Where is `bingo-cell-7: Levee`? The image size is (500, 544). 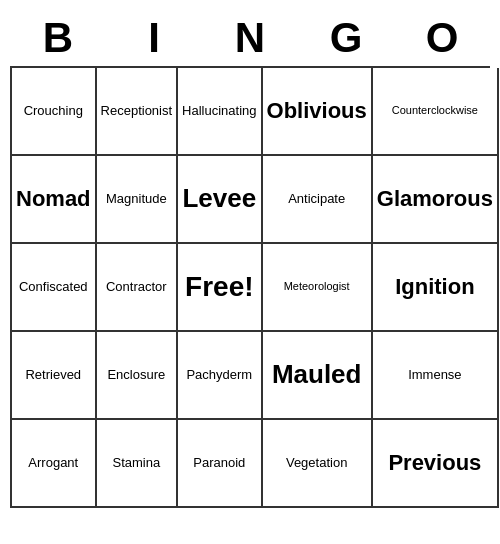 bingo-cell-7: Levee is located at coordinates (220, 200).